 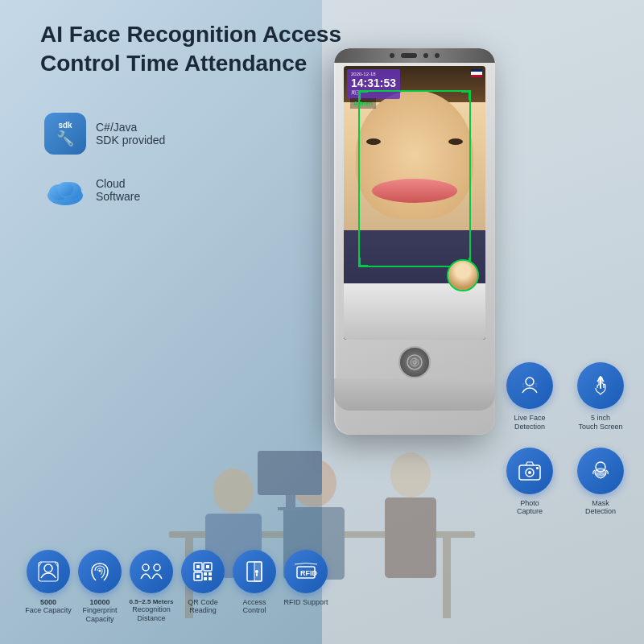 I want to click on access-text: Access Control, so click(x=254, y=607).